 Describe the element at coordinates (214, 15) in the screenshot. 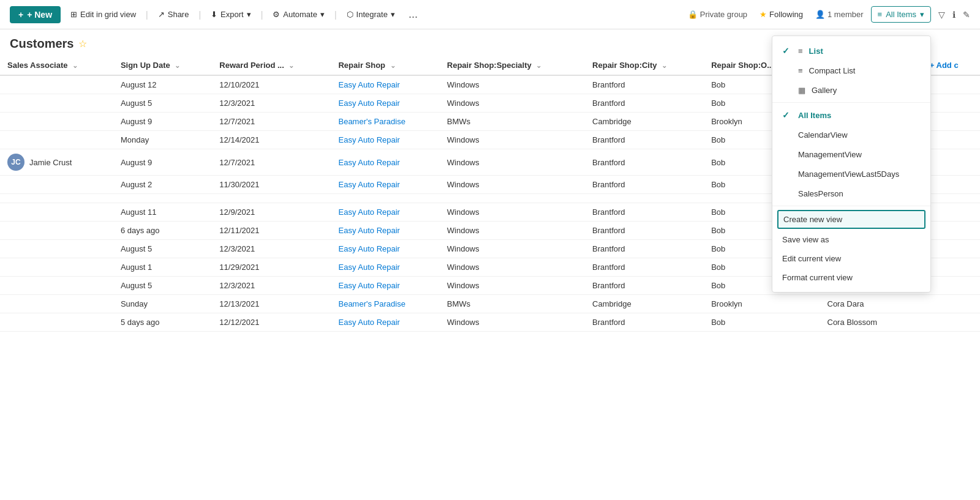

I see `export-icon: ⬇` at that location.